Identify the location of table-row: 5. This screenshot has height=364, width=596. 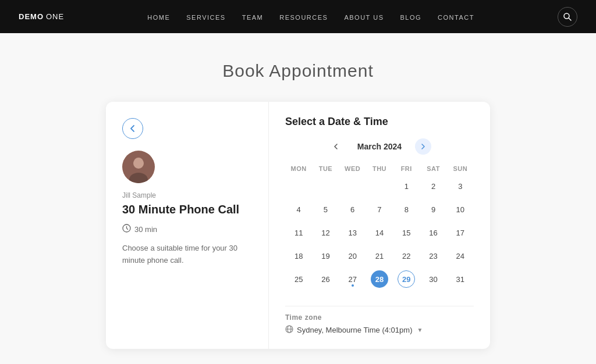
(325, 209).